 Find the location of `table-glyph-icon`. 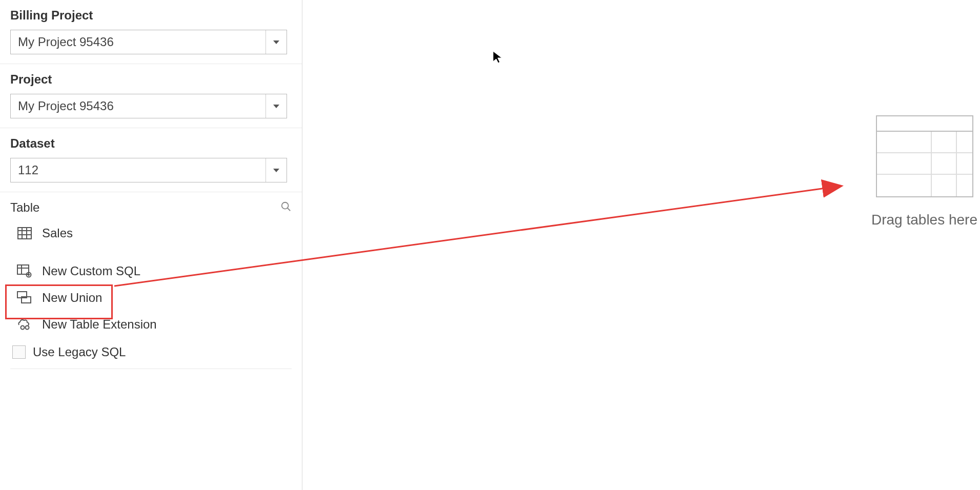

table-glyph-icon is located at coordinates (925, 156).